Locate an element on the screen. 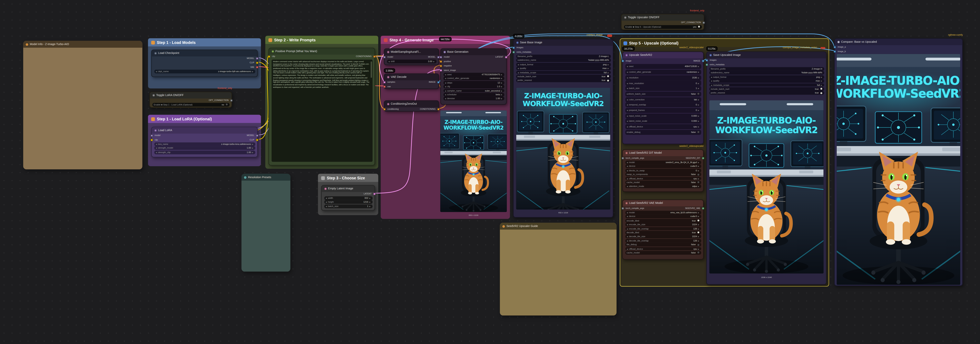 This screenshot has height=344, width=980. clip-input-port is located at coordinates (152, 140).